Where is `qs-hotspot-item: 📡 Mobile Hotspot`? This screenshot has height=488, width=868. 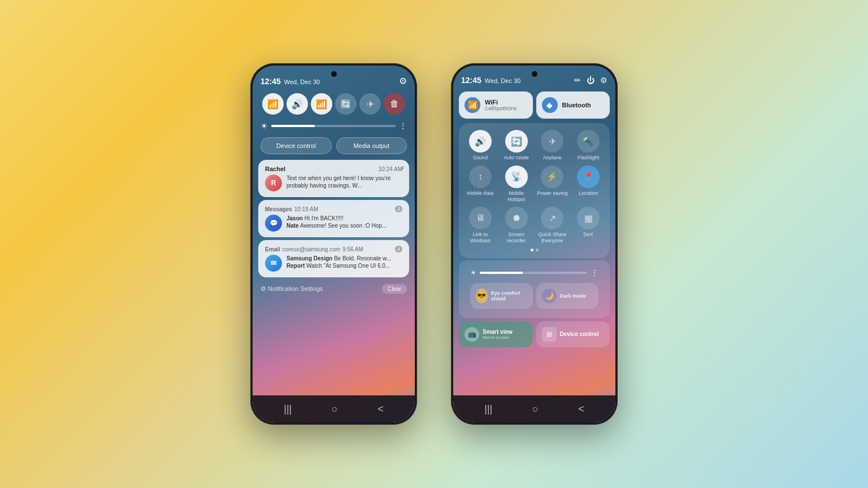
qs-hotspot-item: 📡 Mobile Hotspot is located at coordinates (517, 184).